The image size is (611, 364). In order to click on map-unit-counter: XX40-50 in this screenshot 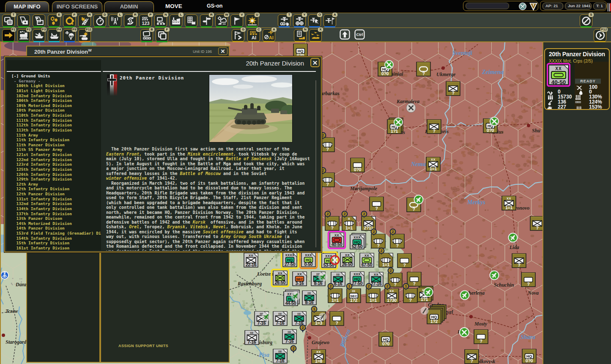, I will do `click(337, 240)`.